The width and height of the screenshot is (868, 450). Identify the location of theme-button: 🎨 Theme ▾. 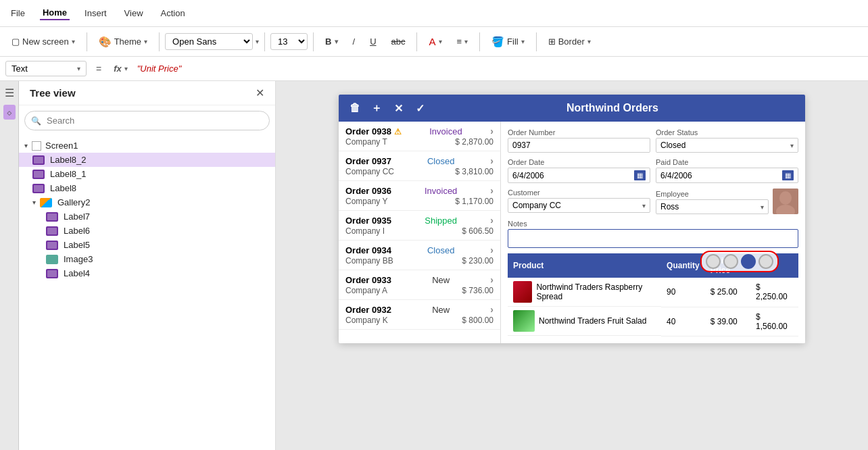
(123, 42).